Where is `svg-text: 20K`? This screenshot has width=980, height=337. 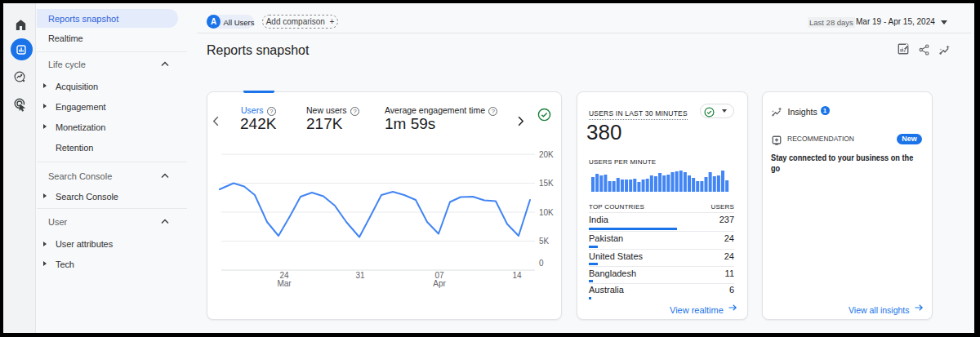 svg-text: 20K is located at coordinates (546, 155).